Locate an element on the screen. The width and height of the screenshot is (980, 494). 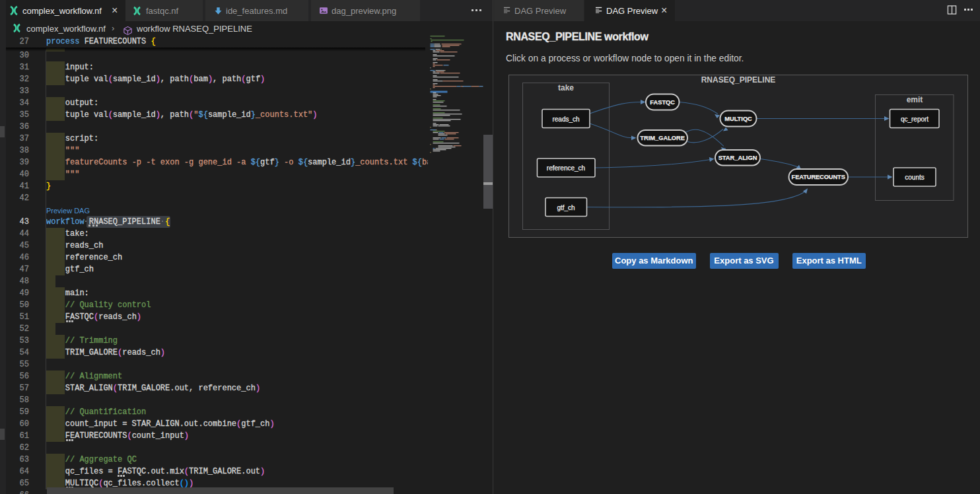
svg-text: TRIM_GALORE is located at coordinates (662, 138).